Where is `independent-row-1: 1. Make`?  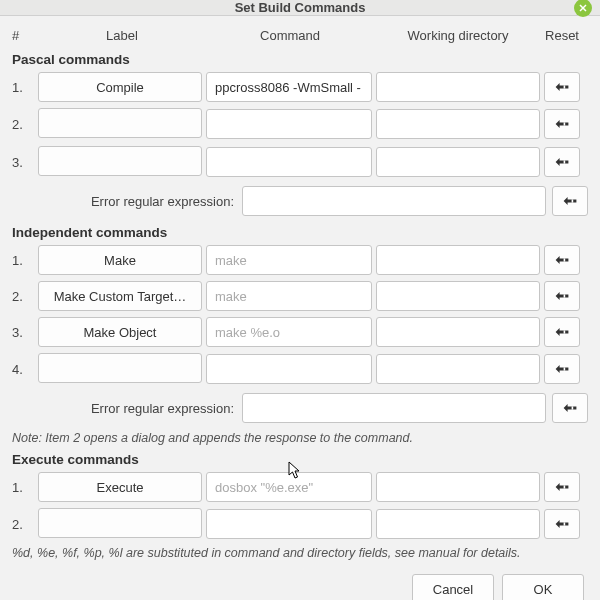 independent-row-1: 1. Make is located at coordinates (300, 260).